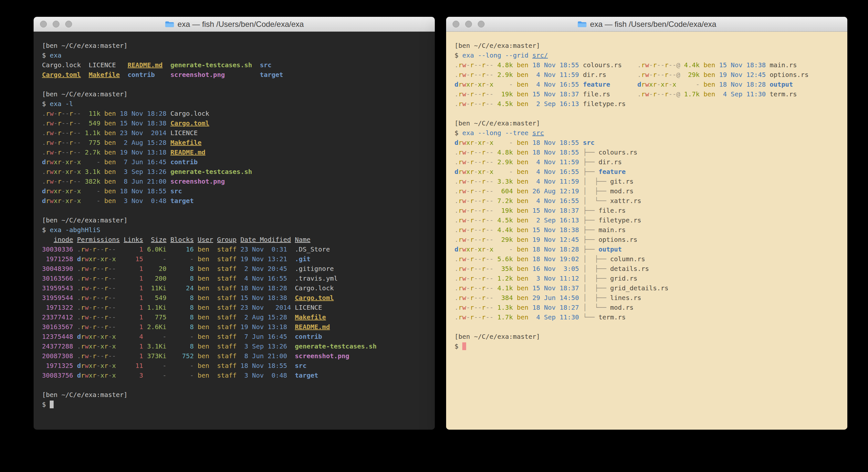 This screenshot has height=472, width=868. What do you see at coordinates (505, 288) in the screenshot?
I see `text-segment: 4.1k` at bounding box center [505, 288].